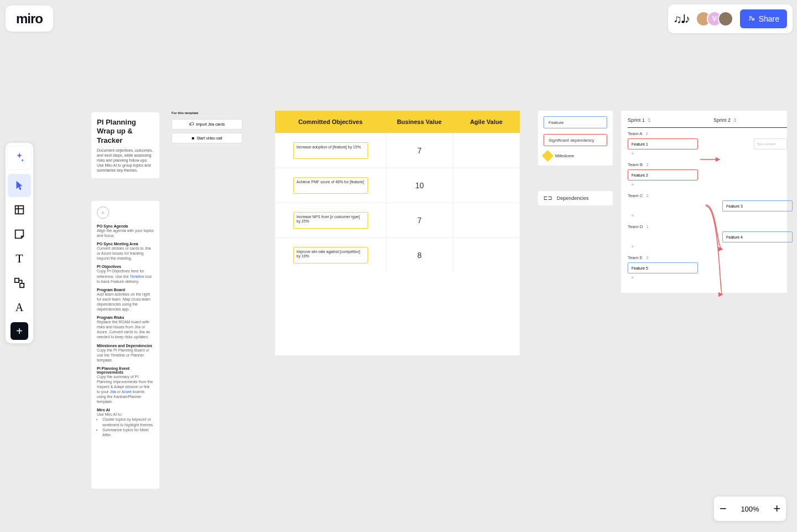  I want to click on guide-section: Program BoardAdd team activities on the …, so click(125, 300).